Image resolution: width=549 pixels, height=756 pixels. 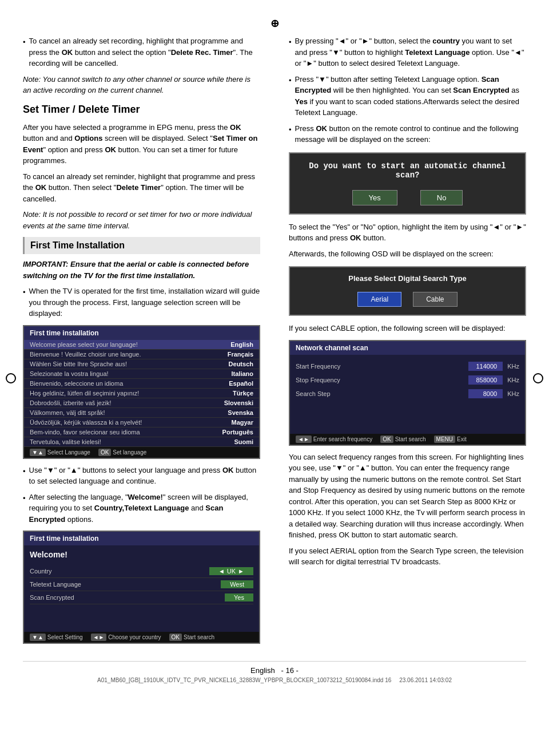 I want to click on scan-encrypted-label: Scan Encrypted, so click(x=52, y=597).